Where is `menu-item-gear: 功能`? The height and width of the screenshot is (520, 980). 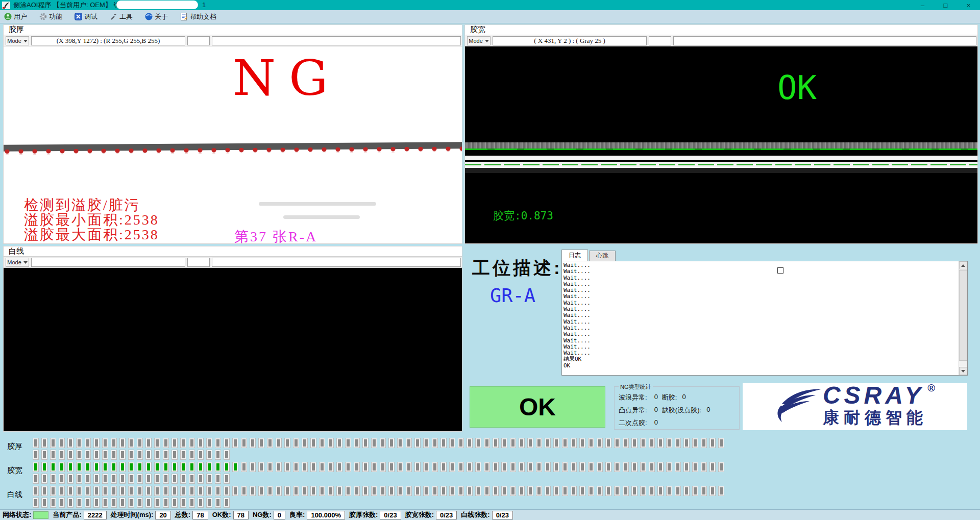
menu-item-gear: 功能 is located at coordinates (51, 17).